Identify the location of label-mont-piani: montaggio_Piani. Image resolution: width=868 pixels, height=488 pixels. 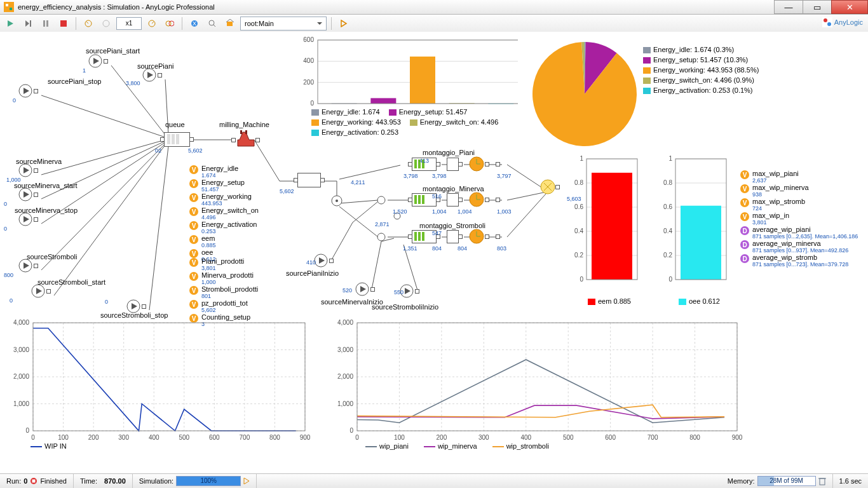
(449, 152).